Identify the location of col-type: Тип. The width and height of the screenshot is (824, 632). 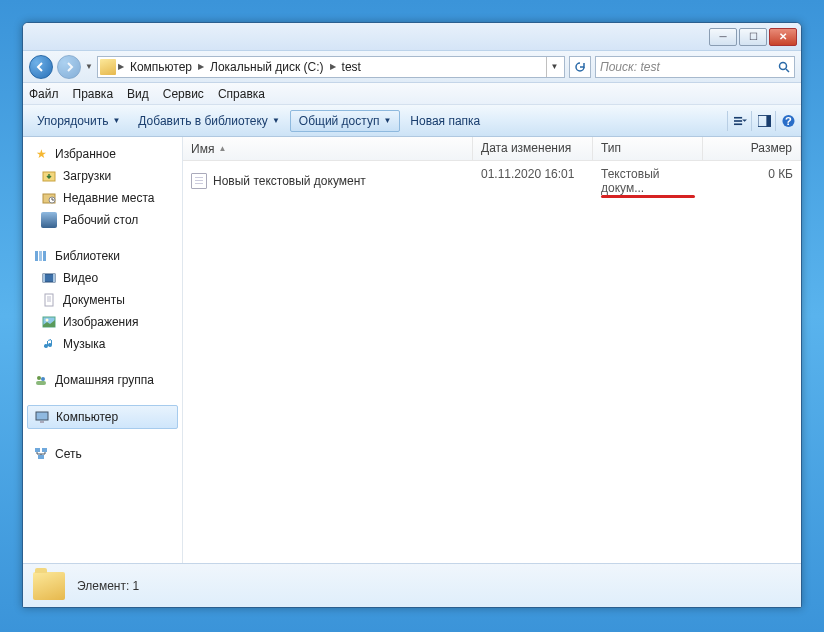
(648, 148).